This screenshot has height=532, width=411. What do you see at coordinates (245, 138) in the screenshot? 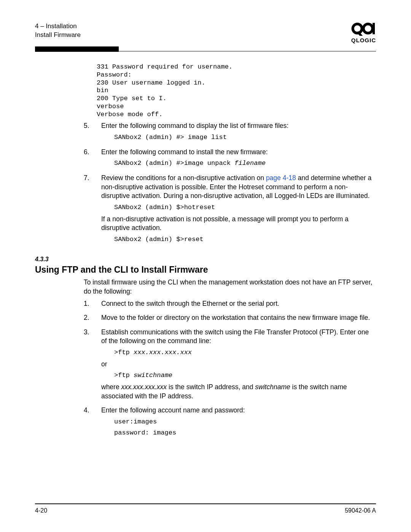
I see `code-block: SANbox2 (admin) #> image list` at bounding box center [245, 138].